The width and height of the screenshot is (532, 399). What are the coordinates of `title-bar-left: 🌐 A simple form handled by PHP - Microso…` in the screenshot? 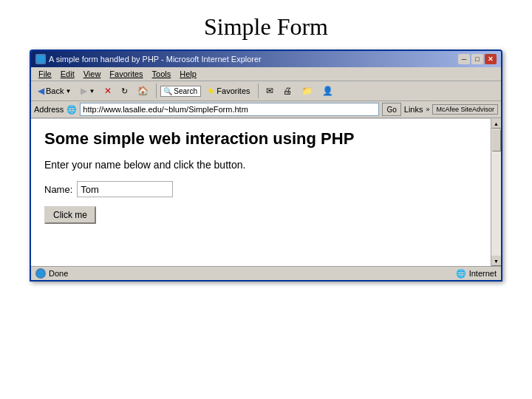 It's located at (149, 59).